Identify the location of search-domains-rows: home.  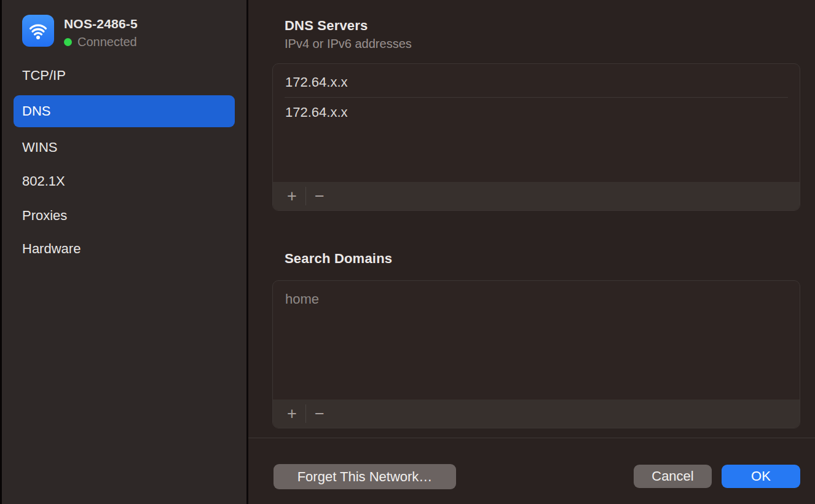
(536, 297).